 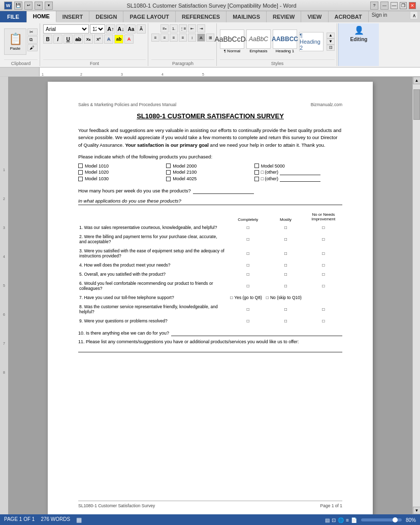 I want to click on shrink-font-button: A↓, so click(x=121, y=29).